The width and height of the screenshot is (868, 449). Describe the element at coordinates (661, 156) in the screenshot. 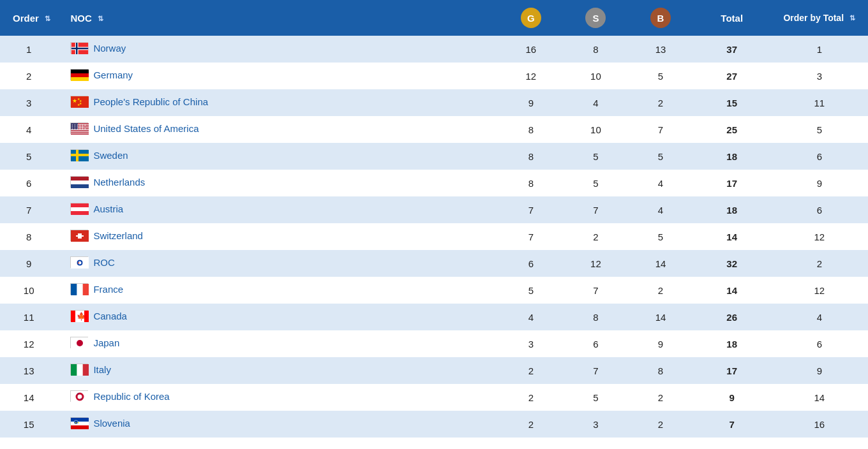

I see `bronze-cell: 5` at that location.